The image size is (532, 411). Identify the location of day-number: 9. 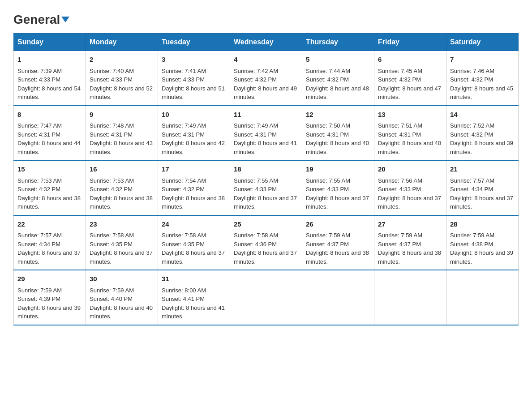
(122, 115).